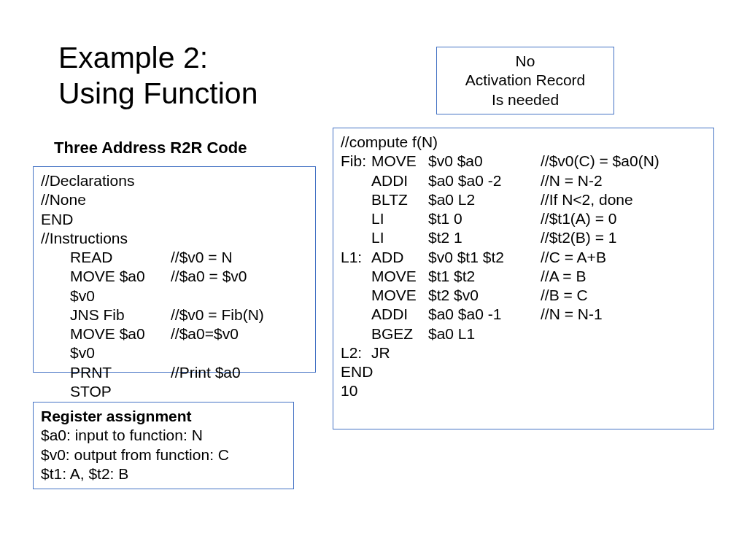 The image size is (747, 560). What do you see at coordinates (578, 219) in the screenshot?
I see `instr-comment: //$t1(A) = 0` at bounding box center [578, 219].